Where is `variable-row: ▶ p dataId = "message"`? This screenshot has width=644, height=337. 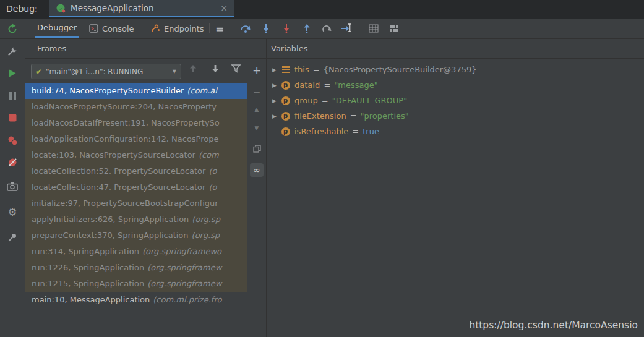 variable-row: ▶ p dataId = "message" is located at coordinates (454, 85).